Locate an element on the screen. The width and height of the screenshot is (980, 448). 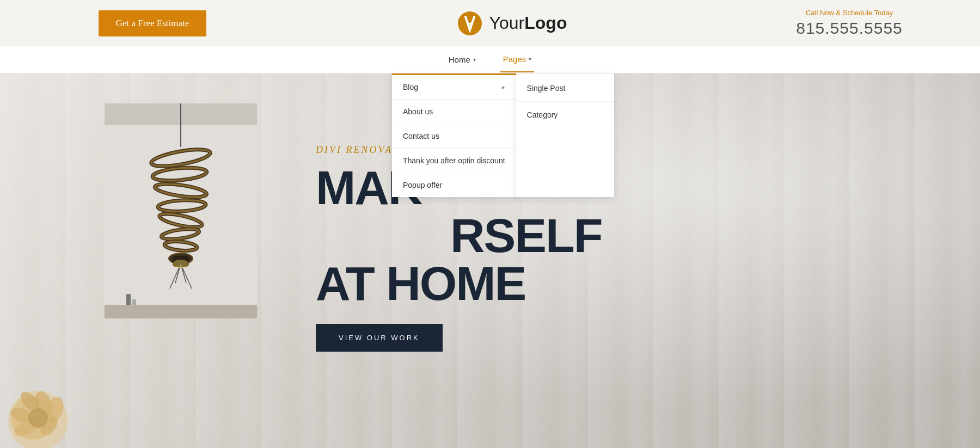
dropdown-item-about-label: About us is located at coordinates (418, 112).